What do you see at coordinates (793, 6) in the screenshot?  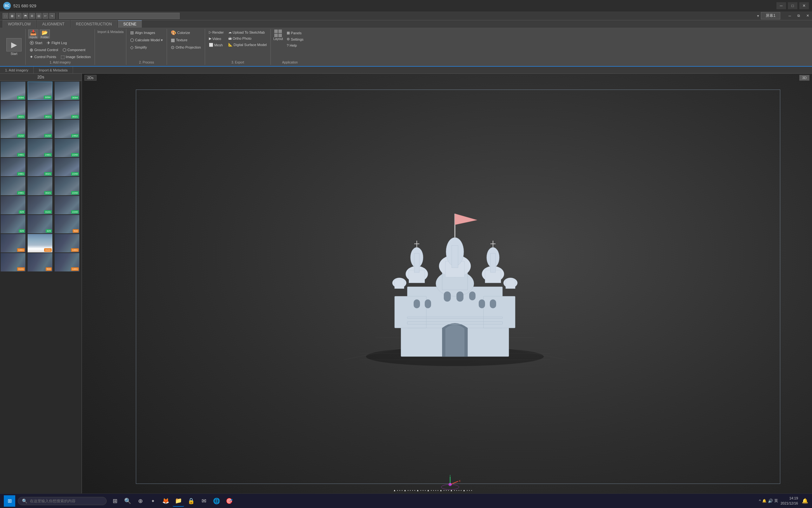 I see `maximize-button: □` at bounding box center [793, 6].